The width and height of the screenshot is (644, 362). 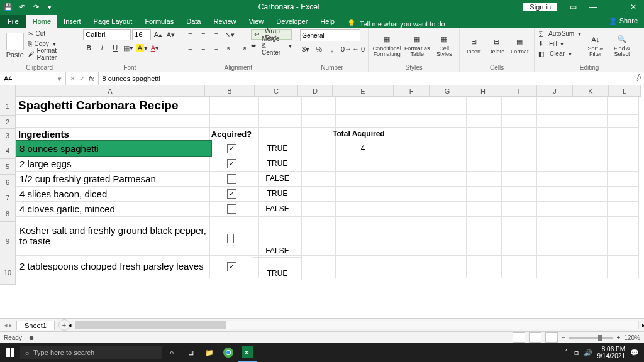 What do you see at coordinates (278, 134) in the screenshot?
I see `cell-C3` at bounding box center [278, 134].